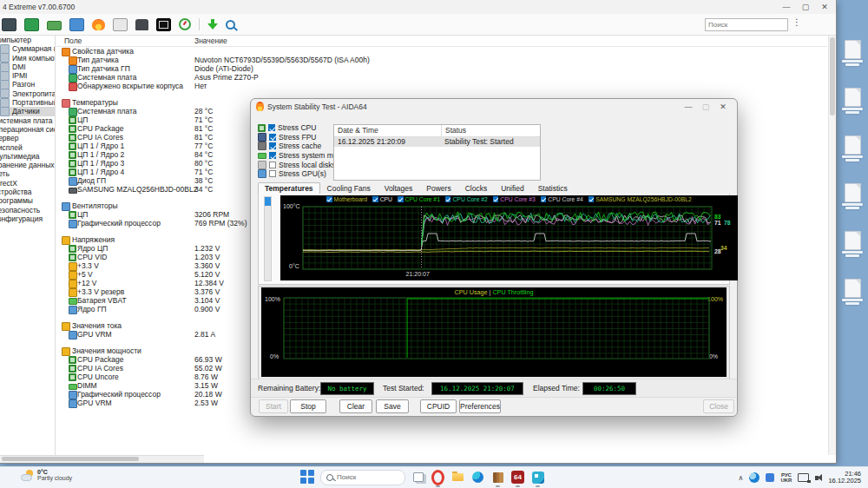 Image resolution: width=868 pixels, height=488 pixels. I want to click on dialog-minimize-icon: —, so click(688, 106).